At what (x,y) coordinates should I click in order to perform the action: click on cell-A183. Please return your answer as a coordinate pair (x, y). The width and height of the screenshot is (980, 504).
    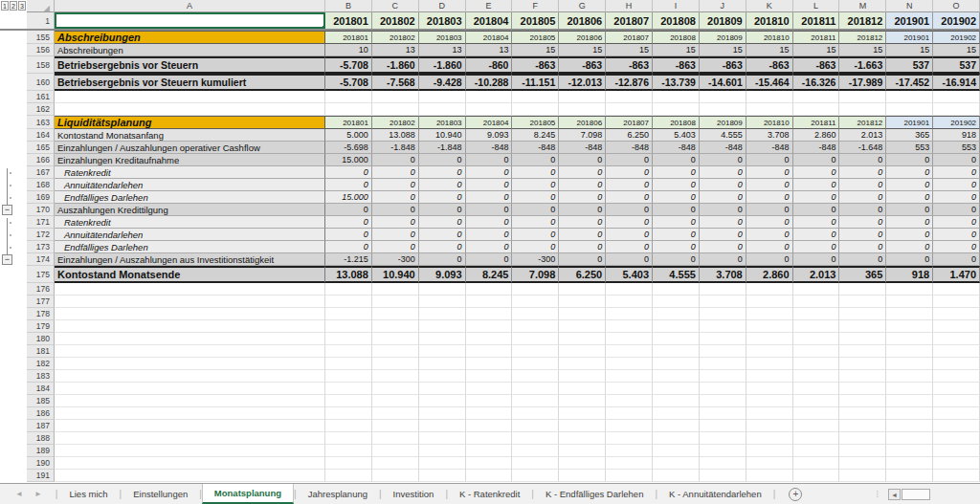
    Looking at the image, I should click on (189, 377).